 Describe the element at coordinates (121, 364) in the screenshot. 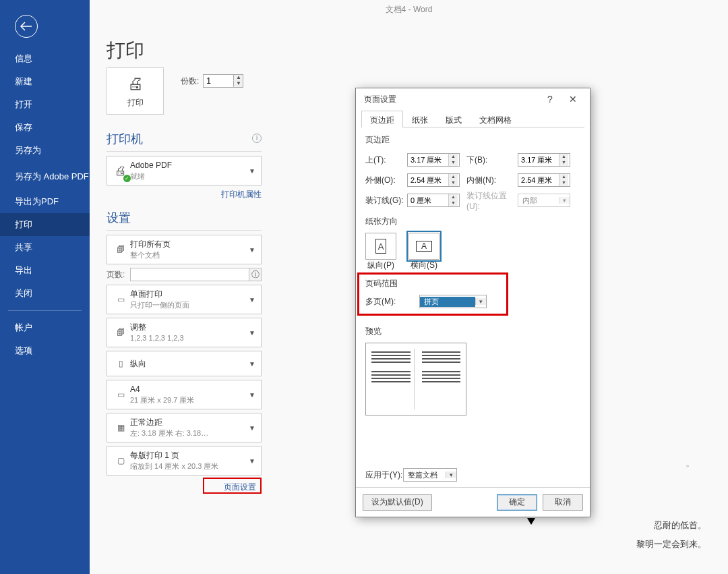

I see `portrait-icon: ▯` at that location.